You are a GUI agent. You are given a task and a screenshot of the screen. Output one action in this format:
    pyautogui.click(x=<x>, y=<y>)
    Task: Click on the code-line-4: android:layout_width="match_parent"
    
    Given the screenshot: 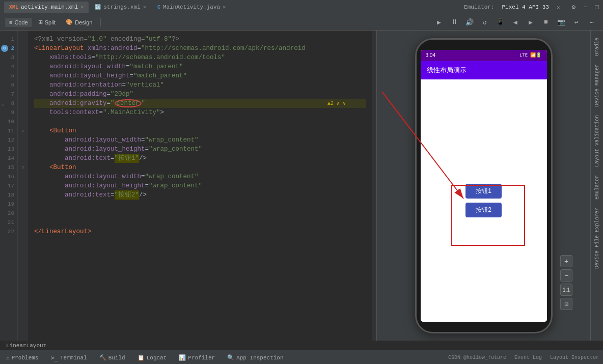 What is the action you would take?
    pyautogui.click(x=200, y=67)
    